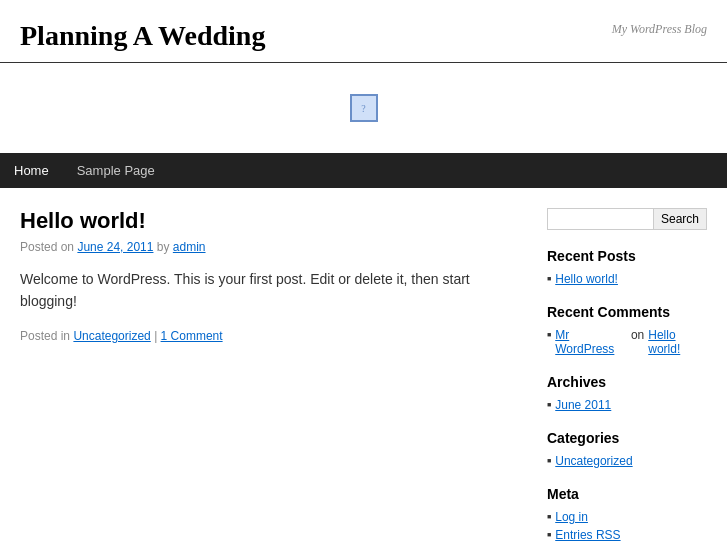 The image size is (727, 545). What do you see at coordinates (572, 517) in the screenshot?
I see `meta-login-link: Log in` at bounding box center [572, 517].